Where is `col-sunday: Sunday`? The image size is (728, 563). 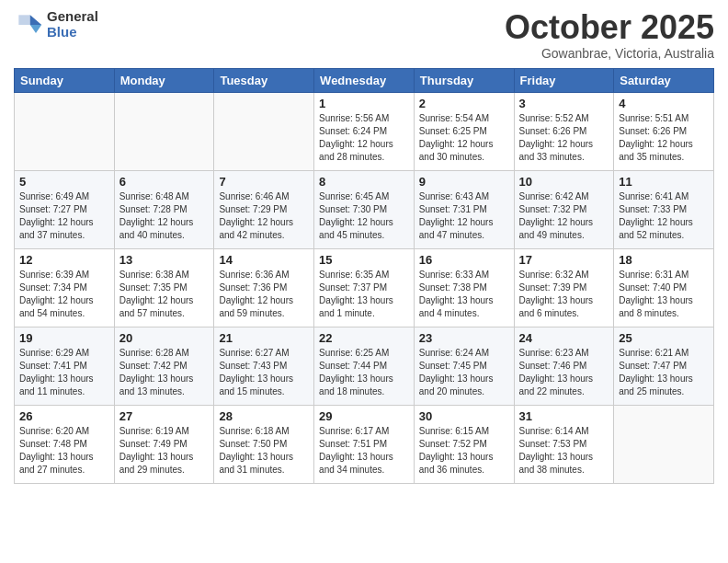
col-sunday: Sunday is located at coordinates (64, 80).